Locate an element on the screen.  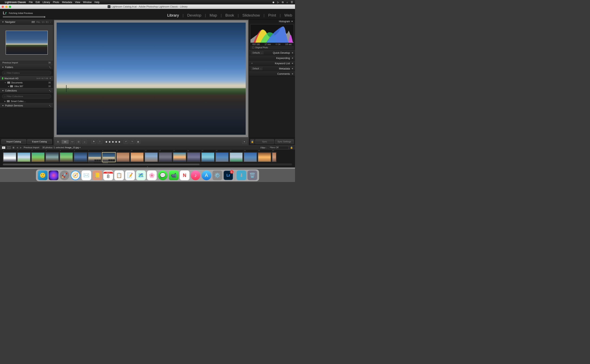
dock-photos-icon: 🌸 is located at coordinates (152, 175).